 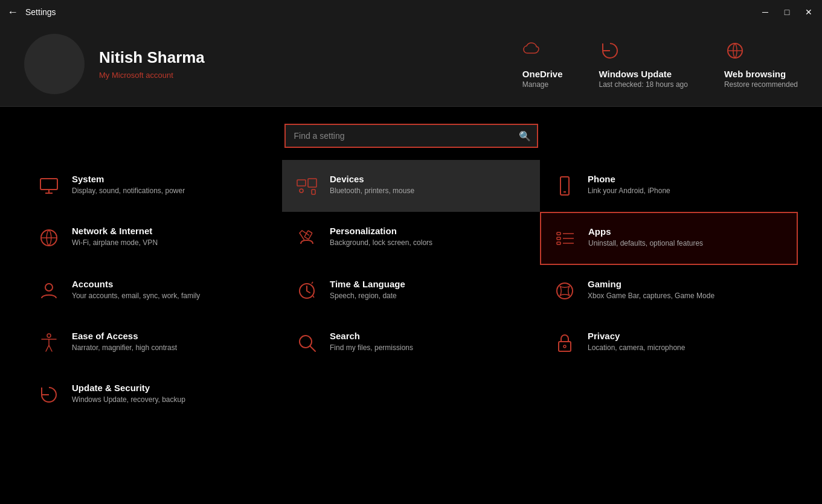 What do you see at coordinates (669, 343) in the screenshot?
I see `setting-item-privacy: Privacy Location, camera, microphone` at bounding box center [669, 343].